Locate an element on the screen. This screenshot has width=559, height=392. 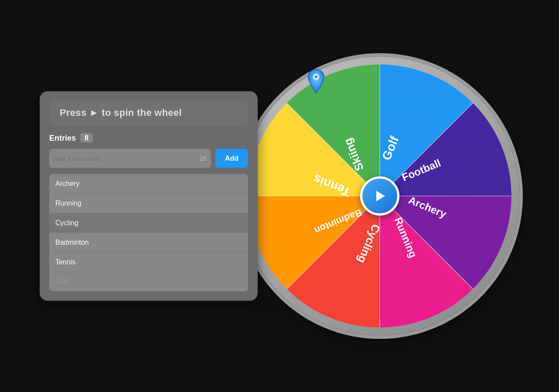
entries-header: Entries 8 is located at coordinates (149, 138).